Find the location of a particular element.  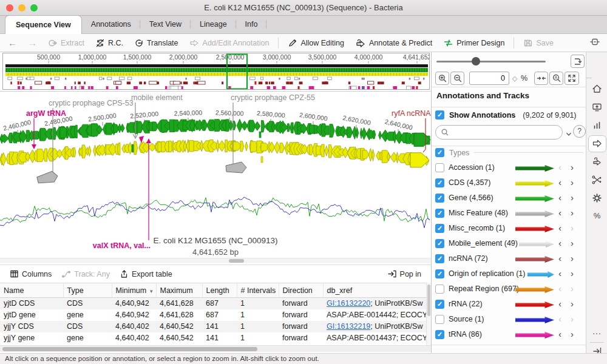

graphs-tool-button is located at coordinates (597, 126).